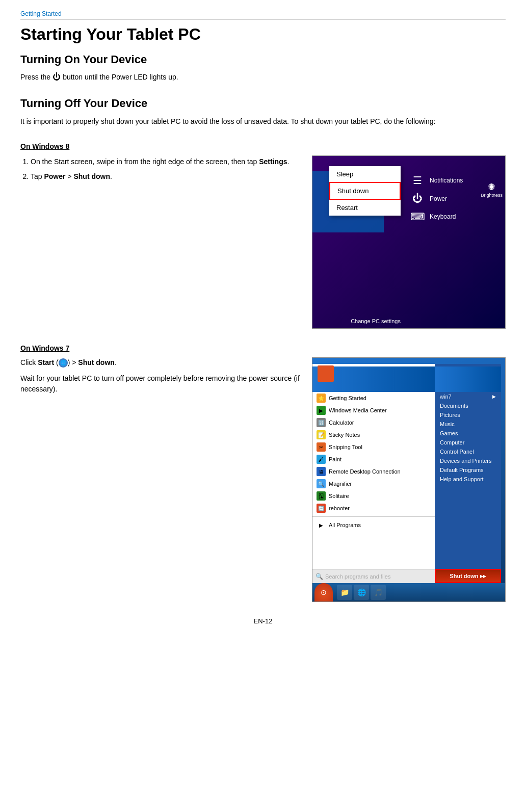 This screenshot has width=526, height=812. I want to click on start-bold: Start, so click(46, 362).